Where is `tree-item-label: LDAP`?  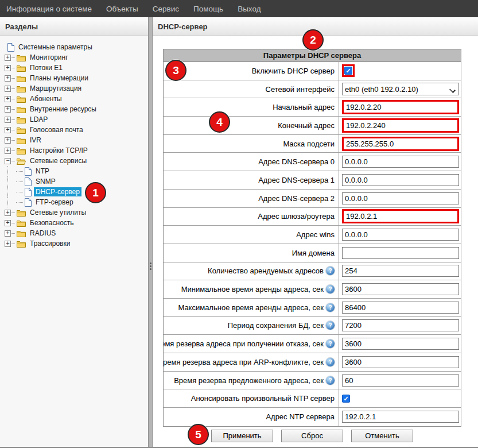 tree-item-label: LDAP is located at coordinates (39, 119).